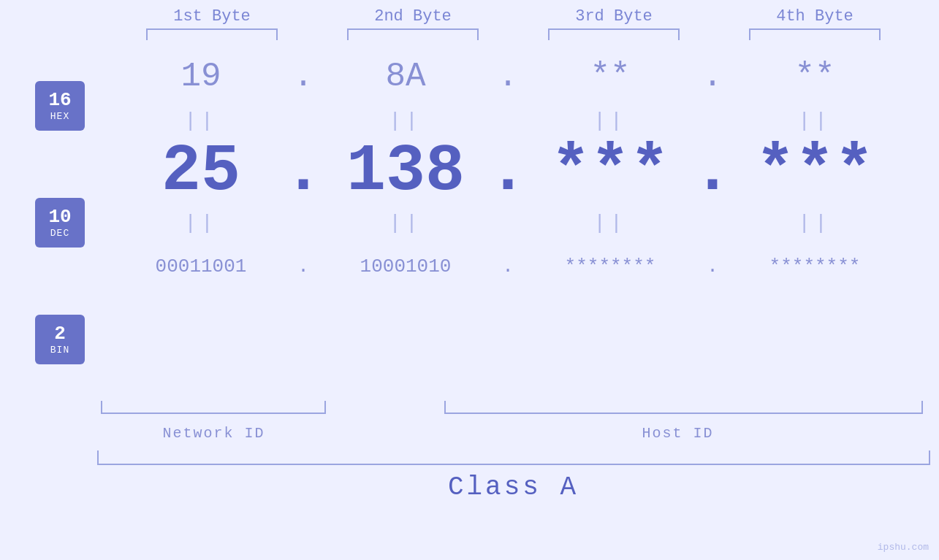  Describe the element at coordinates (514, 34) in the screenshot. I see `top-brackets` at that location.